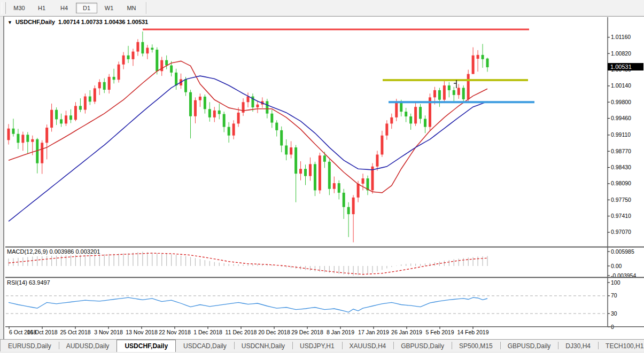  Describe the element at coordinates (621, 135) in the screenshot. I see `price-axis-label: 0.99110` at that location.